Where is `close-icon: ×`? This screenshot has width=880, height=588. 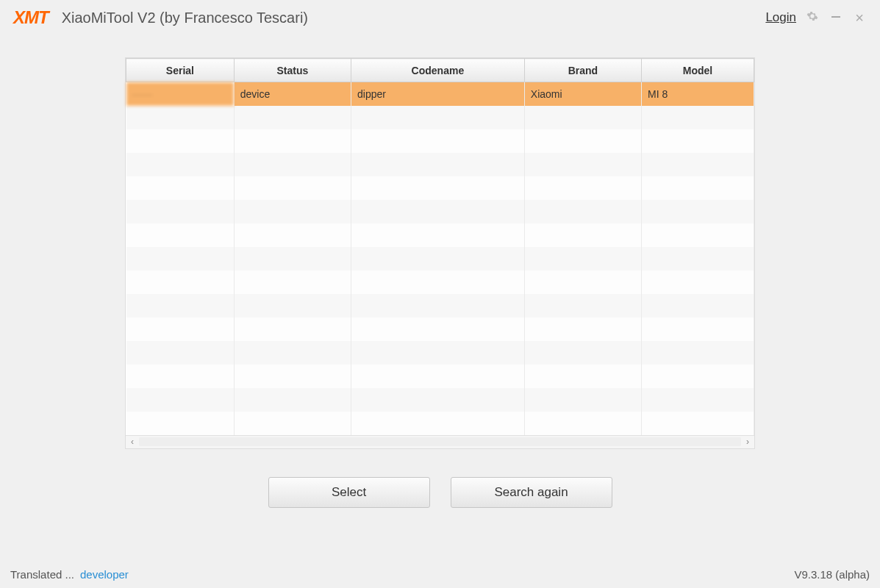 close-icon: × is located at coordinates (859, 18).